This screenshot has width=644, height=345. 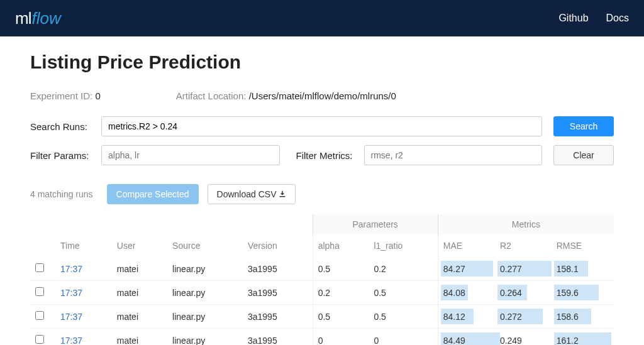 What do you see at coordinates (60, 156) in the screenshot?
I see `filter-params-label: Filter Params:` at bounding box center [60, 156].